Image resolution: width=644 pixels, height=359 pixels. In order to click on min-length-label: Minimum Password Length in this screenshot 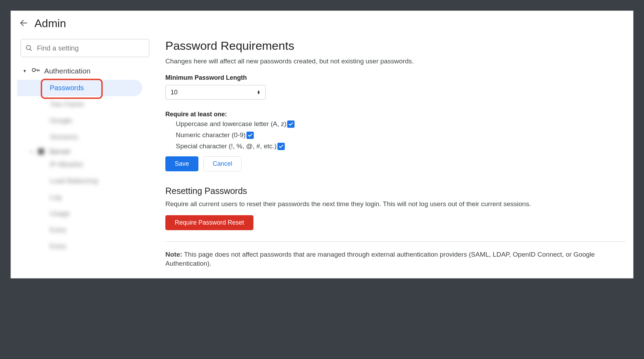, I will do `click(396, 78)`.